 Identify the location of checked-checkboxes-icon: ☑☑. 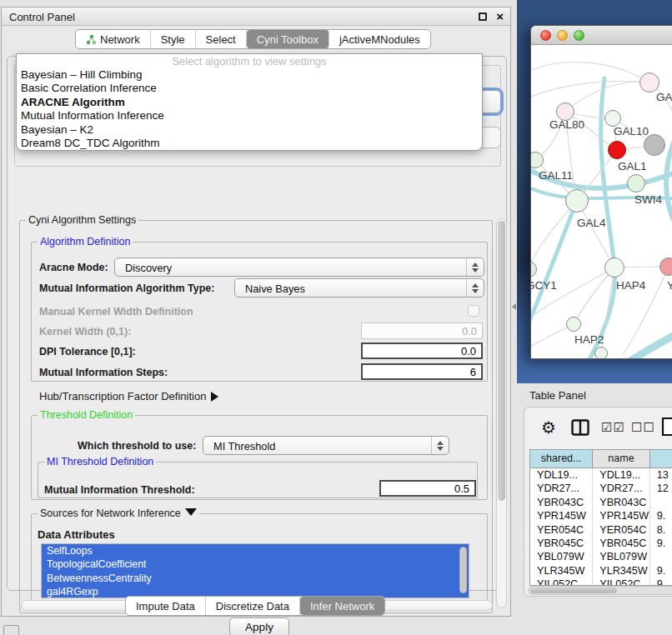
(614, 428).